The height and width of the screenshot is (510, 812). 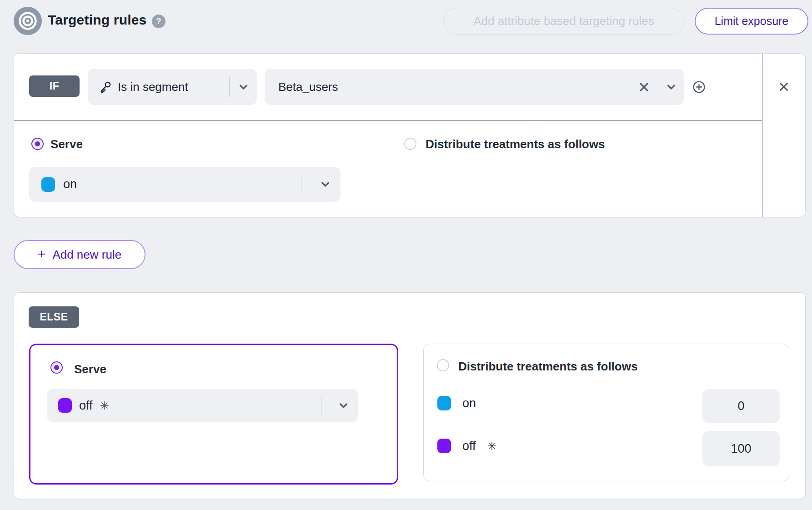 What do you see at coordinates (54, 317) in the screenshot?
I see `else-badge: ELSE` at bounding box center [54, 317].